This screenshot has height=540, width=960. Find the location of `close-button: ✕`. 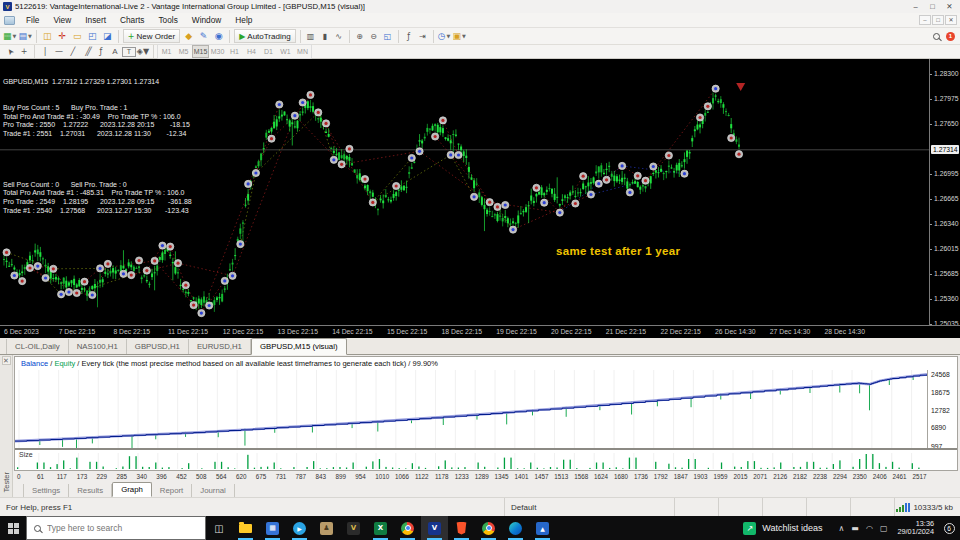

close-button: ✕ is located at coordinates (950, 6).